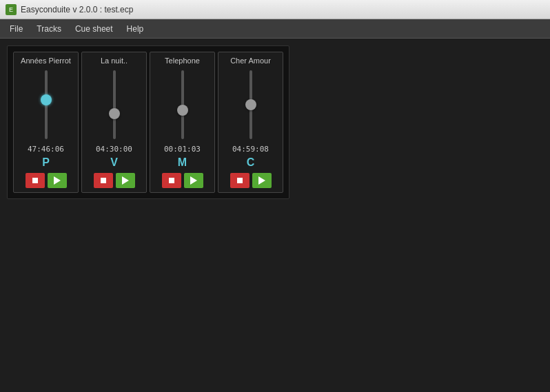  What do you see at coordinates (114, 149) in the screenshot?
I see `track-time-2: 04:30:00` at bounding box center [114, 149].